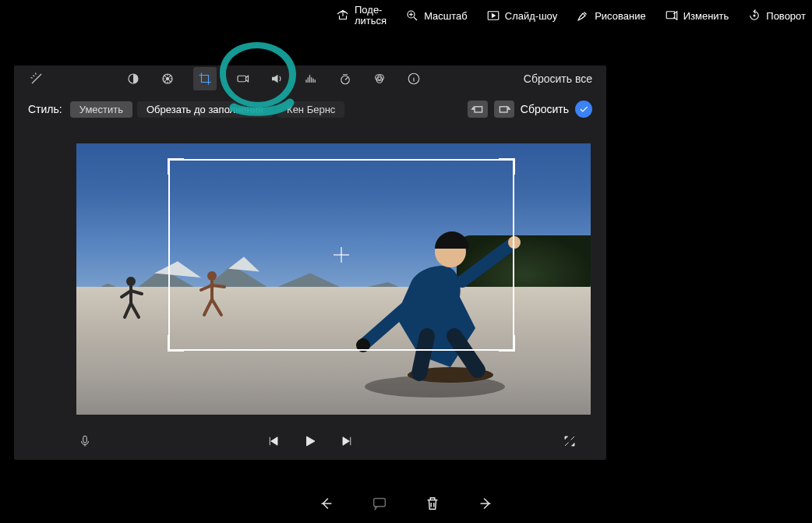 This screenshot has width=812, height=523. I want to click on crop-style-row: Стиль: Уместить Обрезать до заполнения К…, so click(310, 109).